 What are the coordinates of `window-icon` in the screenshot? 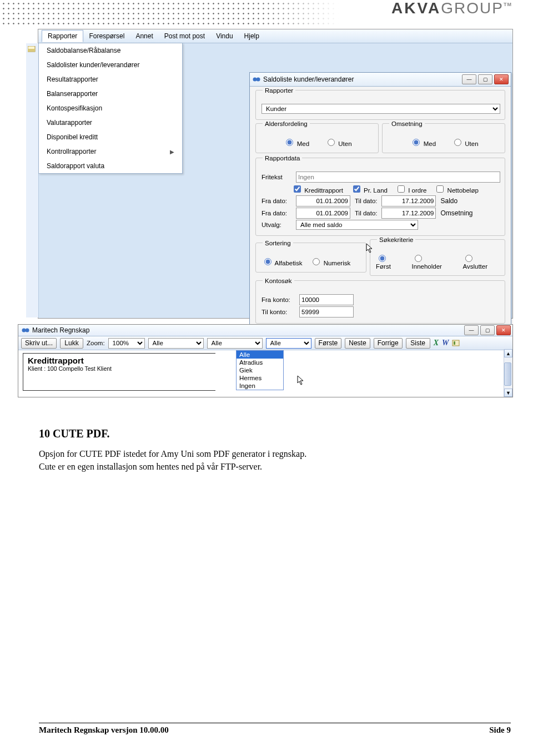 It's located at (26, 330).